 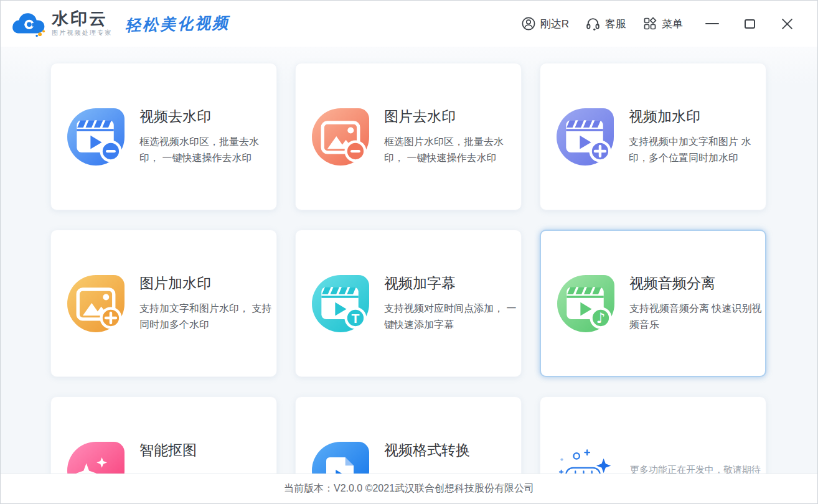 What do you see at coordinates (696, 469) in the screenshot?
I see `coming-soon-text: 更多功能正在开发中，敬请期待` at bounding box center [696, 469].